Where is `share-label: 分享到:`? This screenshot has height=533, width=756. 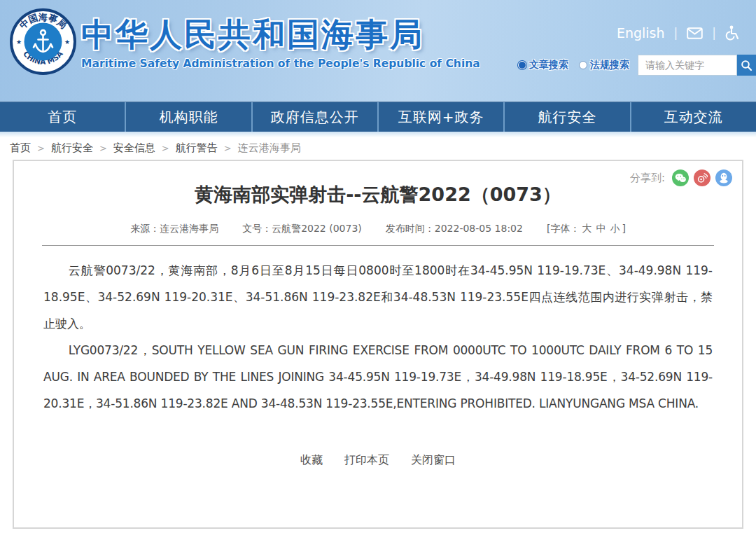 share-label: 分享到: is located at coordinates (648, 178).